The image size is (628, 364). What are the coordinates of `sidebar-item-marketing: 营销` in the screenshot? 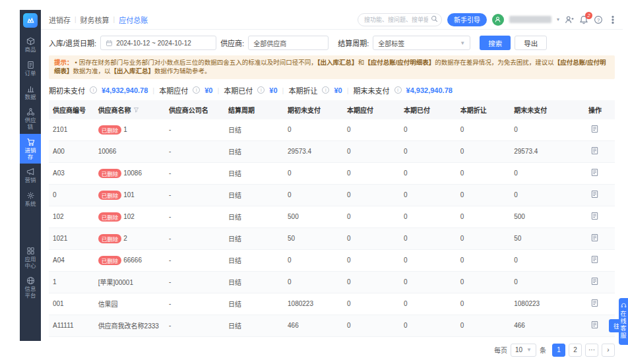 It's located at (30, 175).